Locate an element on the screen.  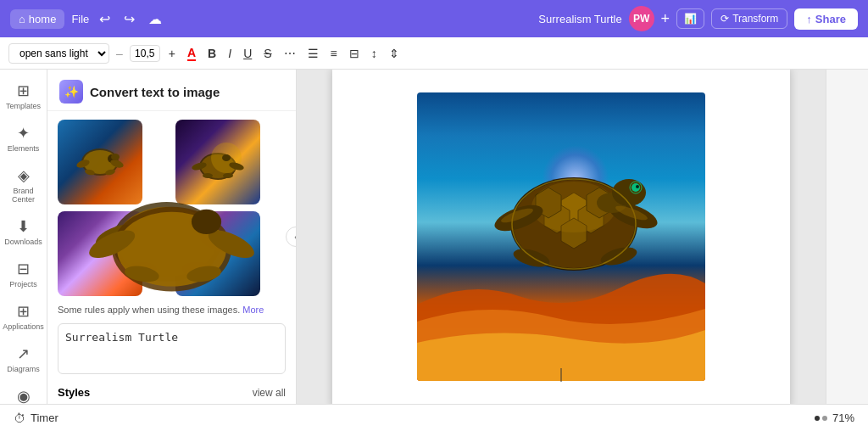
logos-icon: ◉ is located at coordinates (24, 395).